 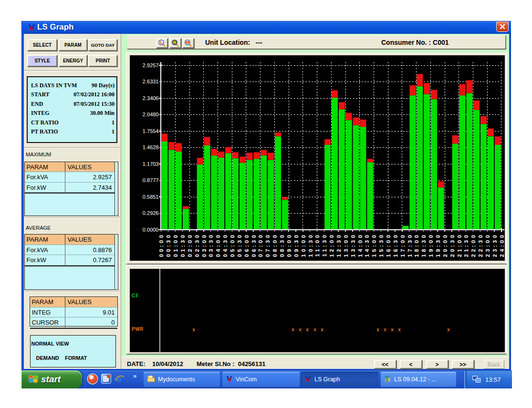 I want to click on svg-text: 12:00, so click(x=332, y=245).